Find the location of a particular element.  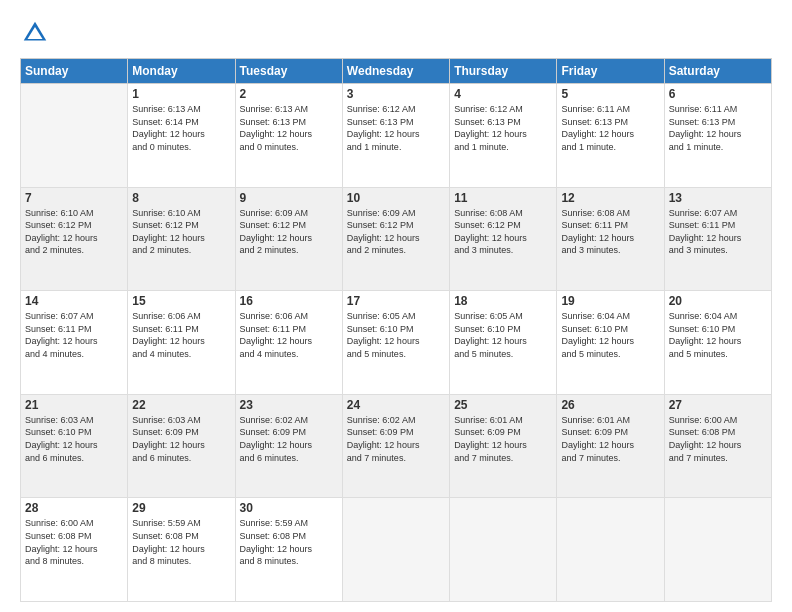

day-info: Sunrise: 6:03 AMSunset: 6:10 PMDaylight:… is located at coordinates (74, 439).